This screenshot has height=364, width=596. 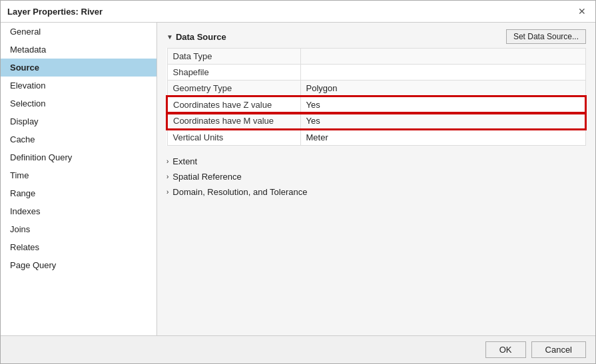 What do you see at coordinates (79, 121) in the screenshot?
I see `sidebar-item-display: Display` at bounding box center [79, 121].